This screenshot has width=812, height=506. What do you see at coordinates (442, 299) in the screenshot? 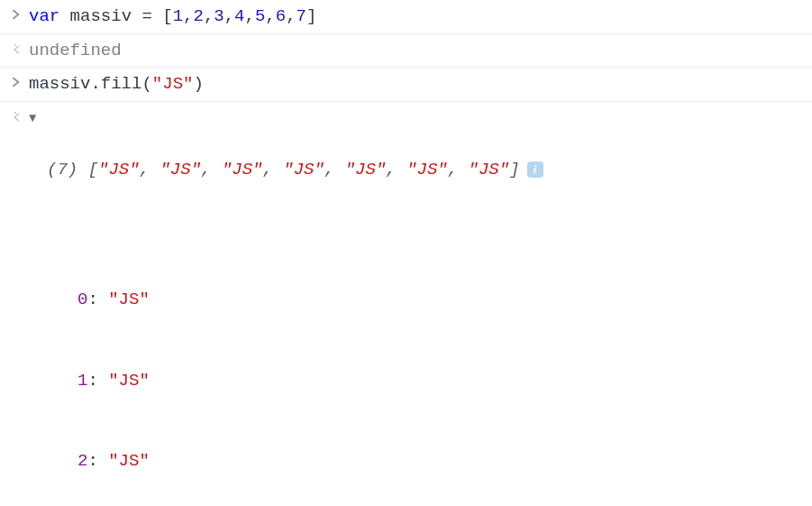
I see `array-entry: 0: "JS"` at bounding box center [442, 299].